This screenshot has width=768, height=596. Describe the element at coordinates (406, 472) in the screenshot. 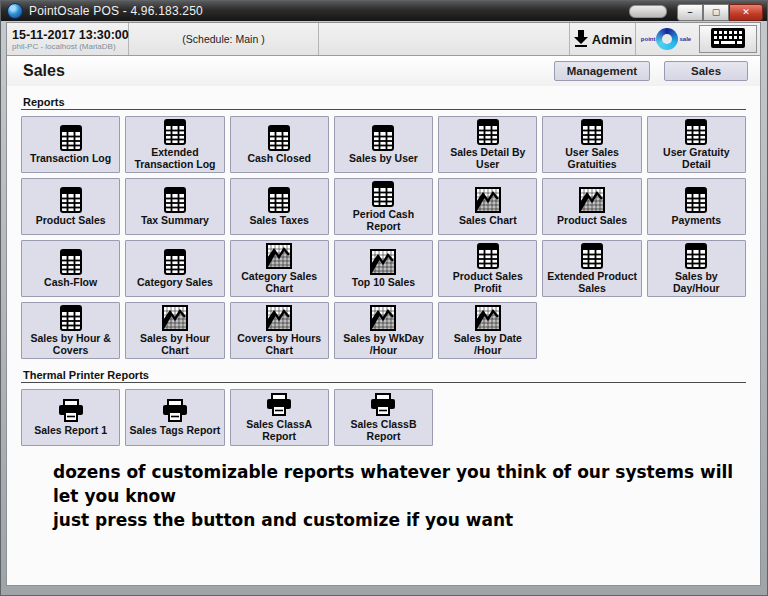

I see `footer-note-line: dozens of customizable reports whatever …` at that location.